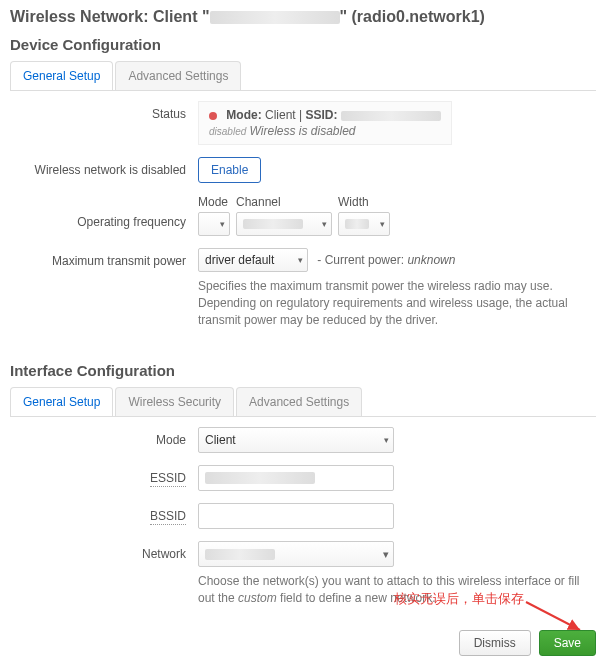 The height and width of the screenshot is (666, 606). Describe the element at coordinates (230, 170) in the screenshot. I see `enable-button: Enable` at that location.